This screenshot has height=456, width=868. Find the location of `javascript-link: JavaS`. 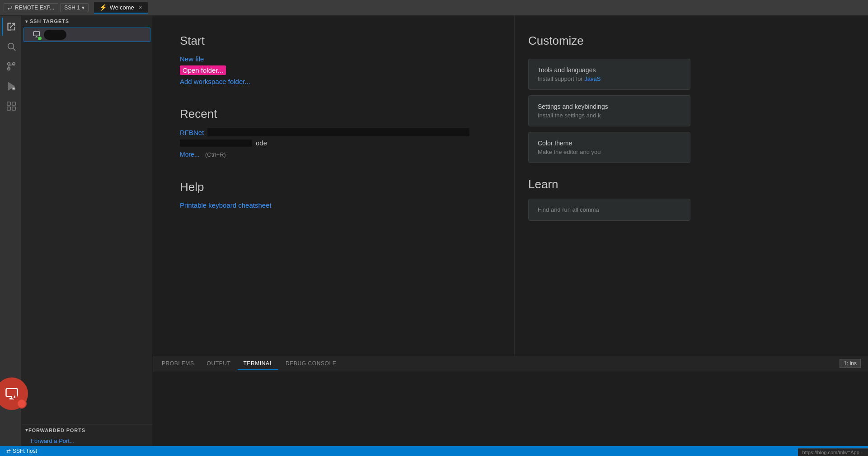

javascript-link: JavaS is located at coordinates (592, 79).